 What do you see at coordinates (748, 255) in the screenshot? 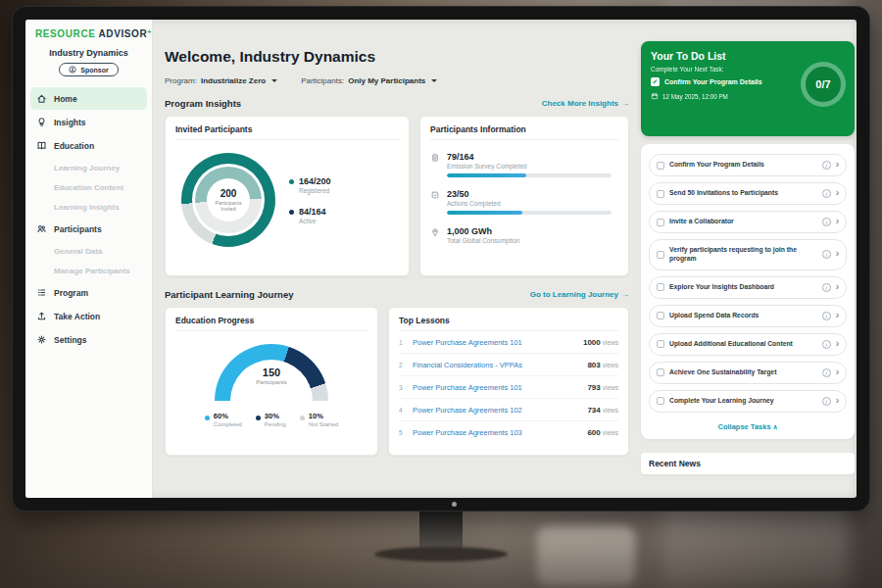
I see `task-row: Verify participants requesting to join t…` at bounding box center [748, 255].